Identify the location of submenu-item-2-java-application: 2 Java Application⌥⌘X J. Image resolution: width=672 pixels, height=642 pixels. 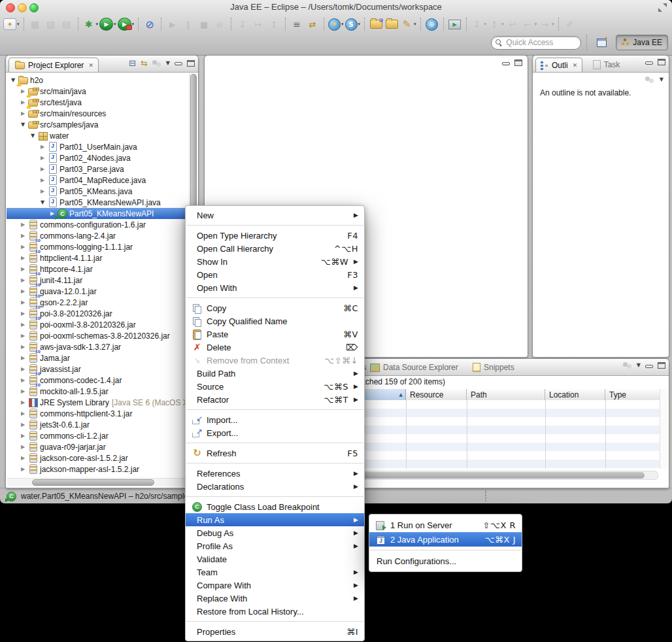
(446, 539).